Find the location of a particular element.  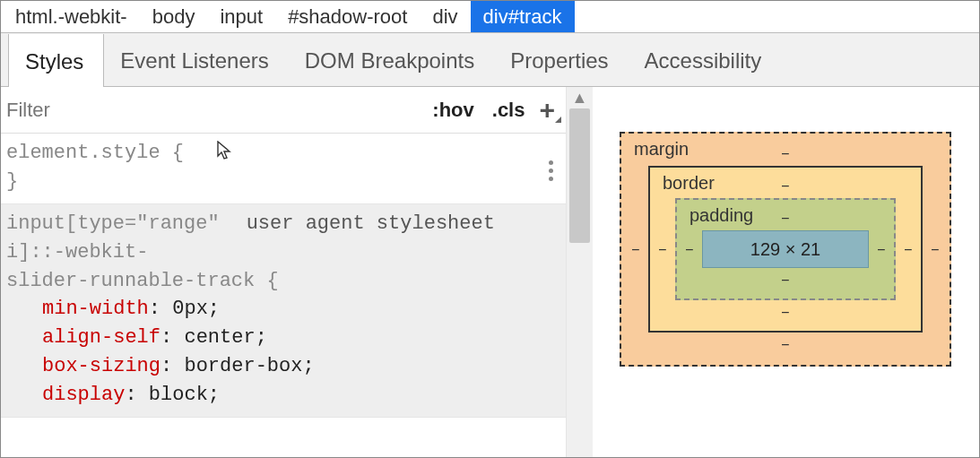

padding-bottom: – is located at coordinates (785, 283).